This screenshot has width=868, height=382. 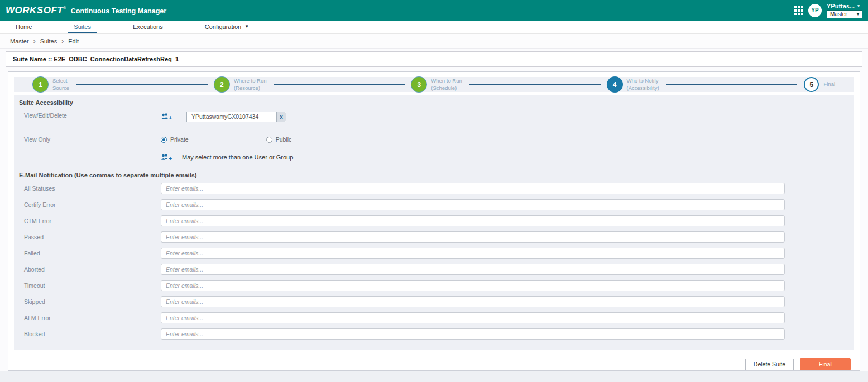 What do you see at coordinates (819, 85) in the screenshot?
I see `wizard-step: 5 Final` at bounding box center [819, 85].